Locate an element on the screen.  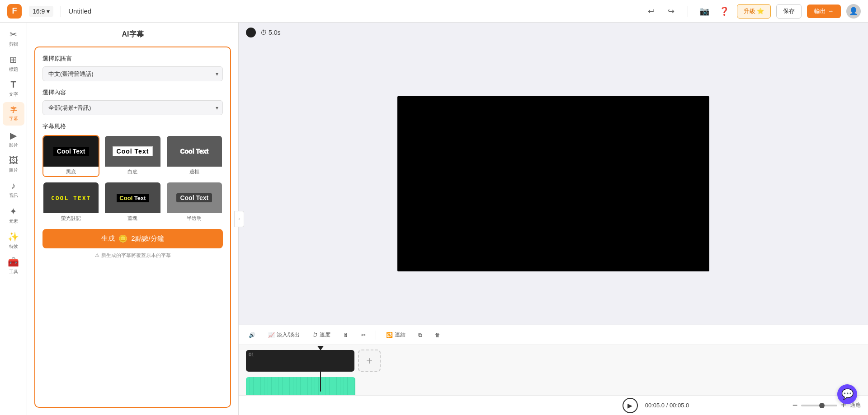
timer-value: 5.0s is located at coordinates (274, 33).